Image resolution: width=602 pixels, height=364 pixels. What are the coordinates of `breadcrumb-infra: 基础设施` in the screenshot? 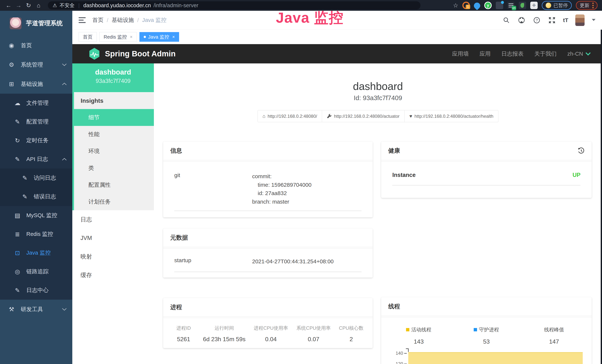 It's located at (123, 20).